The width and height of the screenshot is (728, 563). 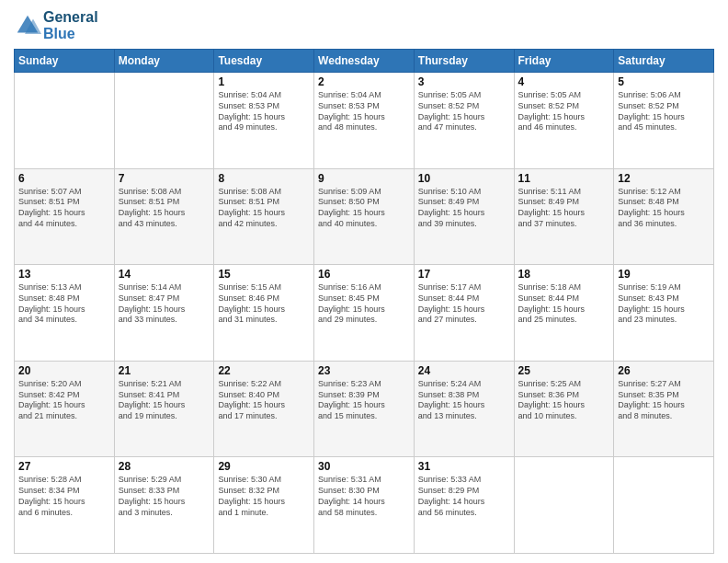 What do you see at coordinates (165, 304) in the screenshot?
I see `cell-info: Sunrise: 5:14 AM Sunset: 8:47 PM Dayligh…` at bounding box center [165, 304].